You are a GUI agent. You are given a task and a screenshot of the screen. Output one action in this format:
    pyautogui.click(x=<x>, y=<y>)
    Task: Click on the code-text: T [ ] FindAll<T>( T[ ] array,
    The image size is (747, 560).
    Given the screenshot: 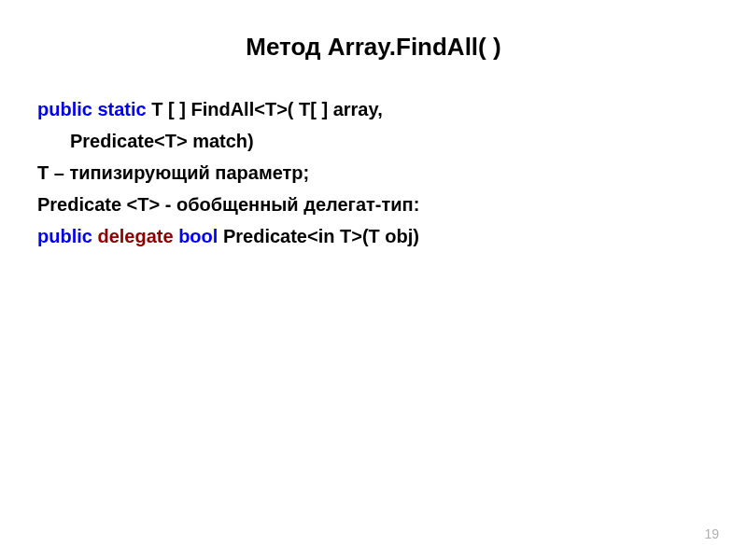 What is the action you would take?
    pyautogui.click(x=265, y=109)
    